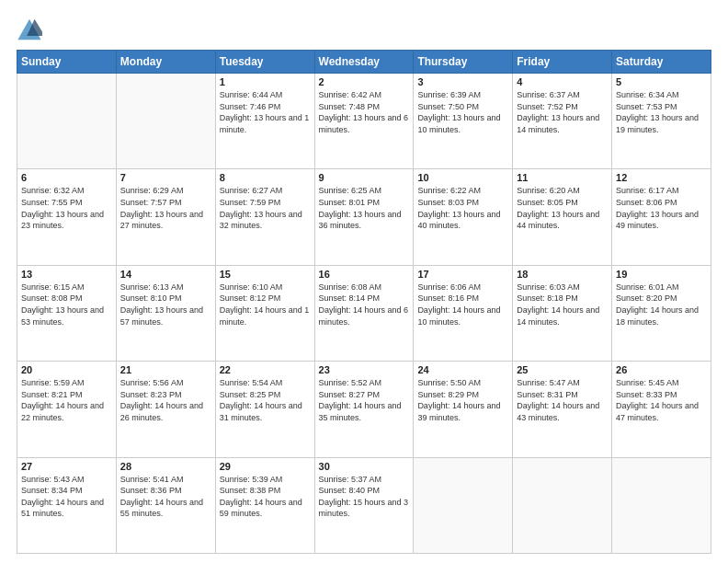 The width and height of the screenshot is (728, 563). Describe the element at coordinates (364, 370) in the screenshot. I see `day-number: 23` at that location.